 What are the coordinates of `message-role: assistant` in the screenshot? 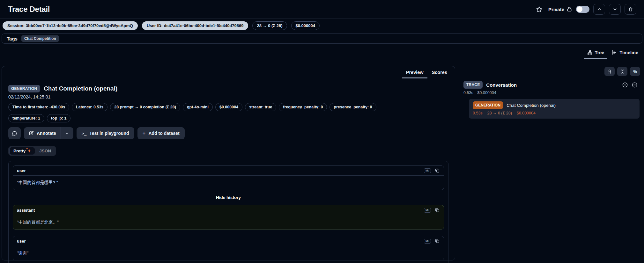 It's located at (26, 210).